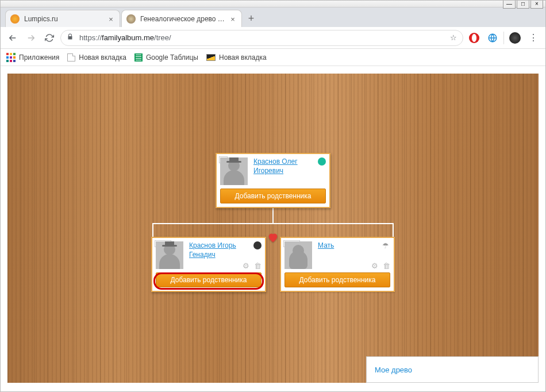  What do you see at coordinates (386, 245) in the screenshot?
I see `umbrella-icon: ☂` at bounding box center [386, 245].